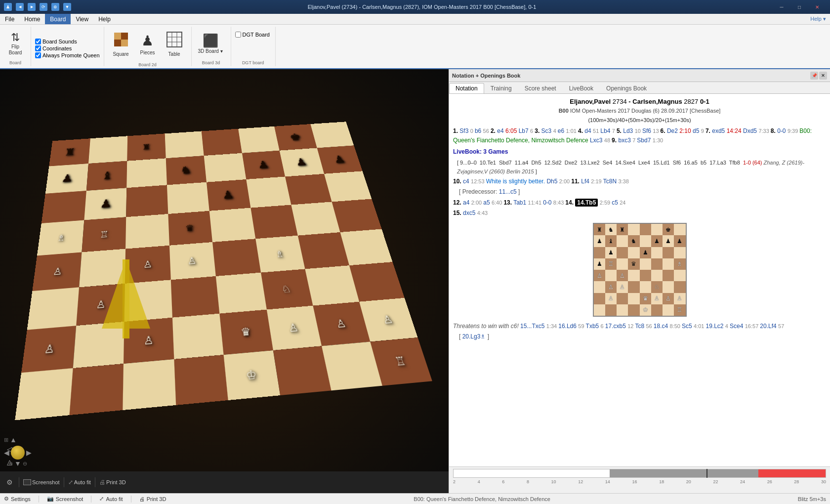  Describe the element at coordinates (15, 43) in the screenshot. I see `flip-board-button: ⇅ FlipBoard` at that location.